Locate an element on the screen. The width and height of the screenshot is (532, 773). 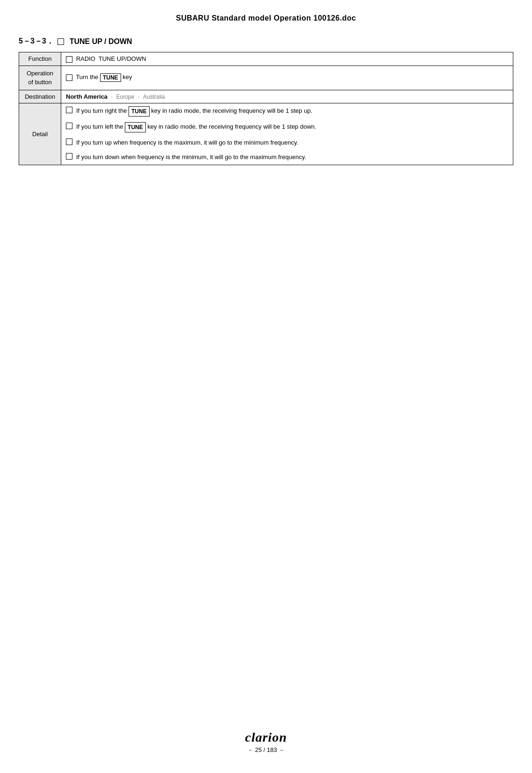
detail-tune-key-1: TUNE is located at coordinates (139, 111).